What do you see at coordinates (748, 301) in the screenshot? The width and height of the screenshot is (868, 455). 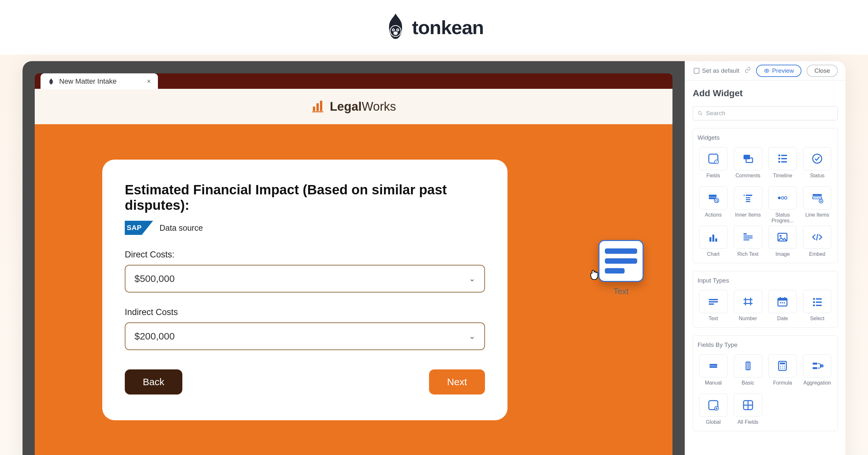 I see `input-number` at bounding box center [748, 301].